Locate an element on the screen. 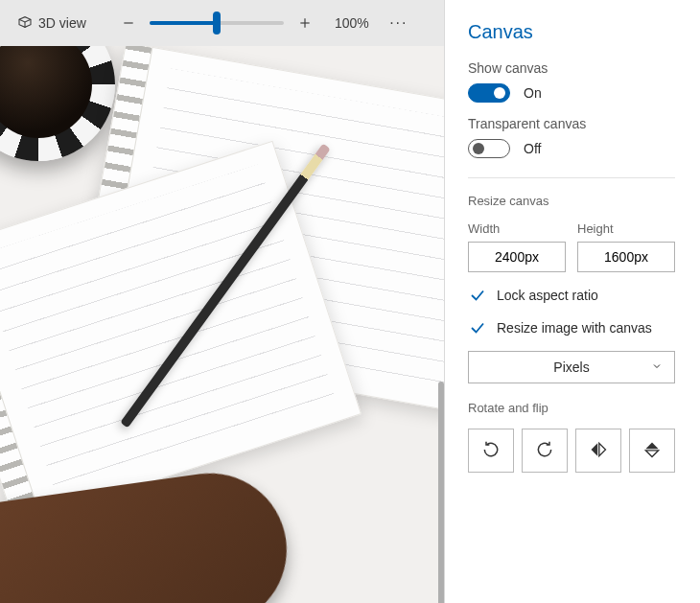 This screenshot has height=603, width=700. canvas-toolbar: 3D view 100% ··· is located at coordinates (222, 23).